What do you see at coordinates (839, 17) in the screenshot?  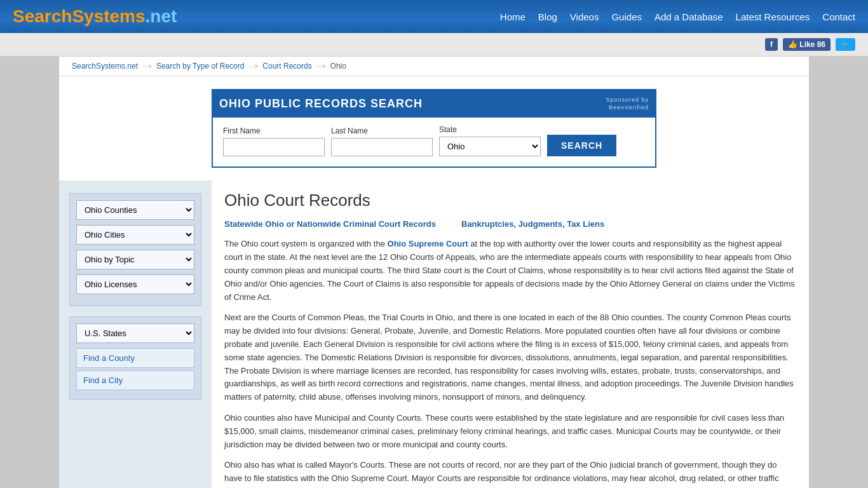 I see `nav-contact: Contact` at bounding box center [839, 17].